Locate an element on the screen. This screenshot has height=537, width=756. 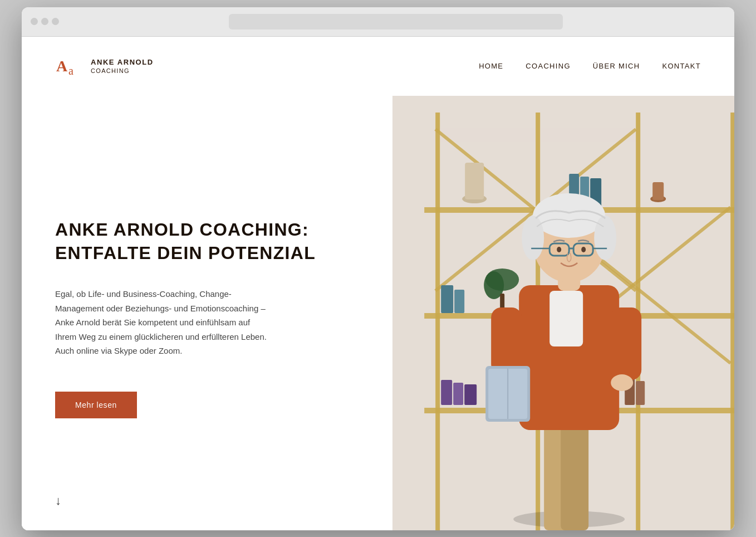
svg-text: a is located at coordinates (71, 71).